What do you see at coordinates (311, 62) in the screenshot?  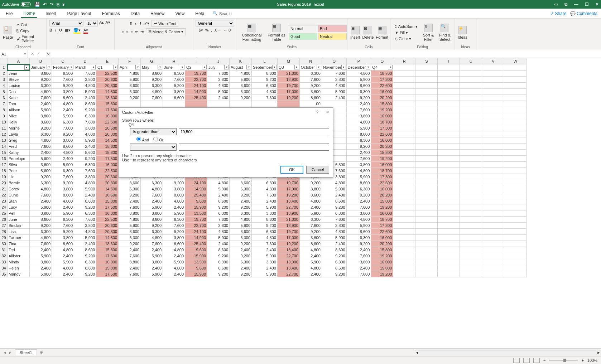 I see `col-header: N` at bounding box center [311, 62].